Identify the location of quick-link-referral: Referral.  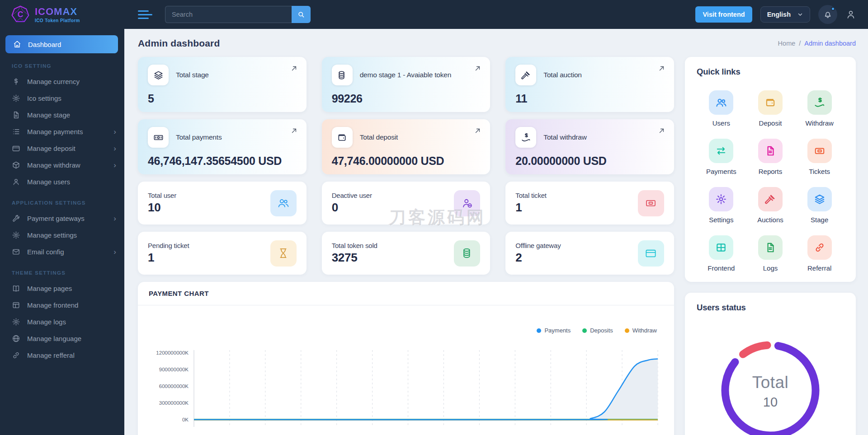
(819, 254).